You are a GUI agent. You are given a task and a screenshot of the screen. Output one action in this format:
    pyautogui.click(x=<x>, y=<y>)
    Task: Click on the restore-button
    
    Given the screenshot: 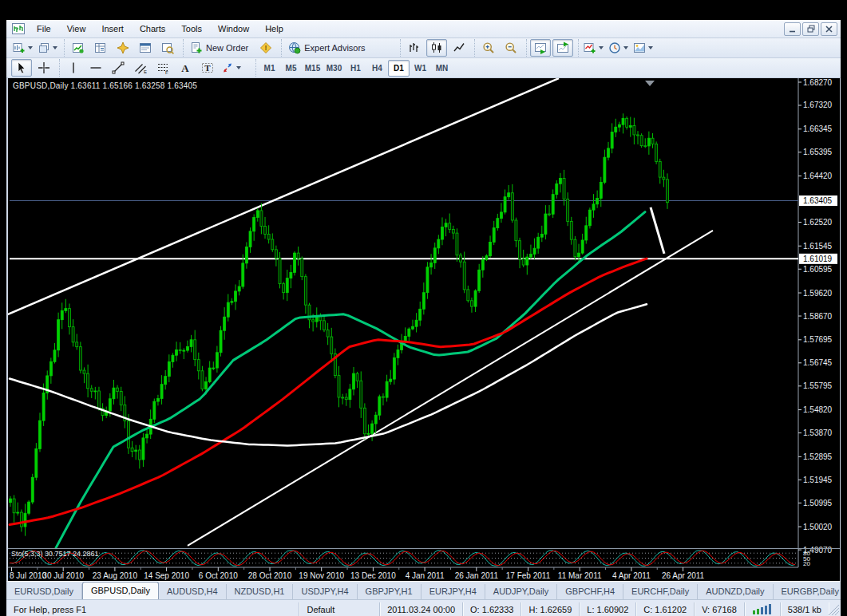 What is the action you would take?
    pyautogui.click(x=811, y=29)
    